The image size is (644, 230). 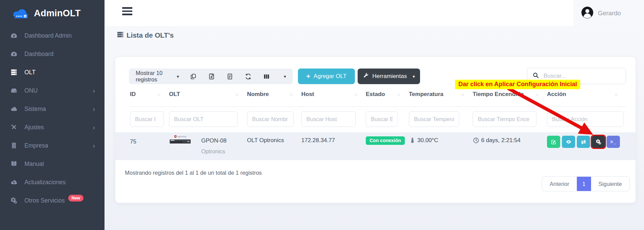 I want to click on sidebar-item-otros-servicios: Otros Servicios New, so click(x=52, y=200).